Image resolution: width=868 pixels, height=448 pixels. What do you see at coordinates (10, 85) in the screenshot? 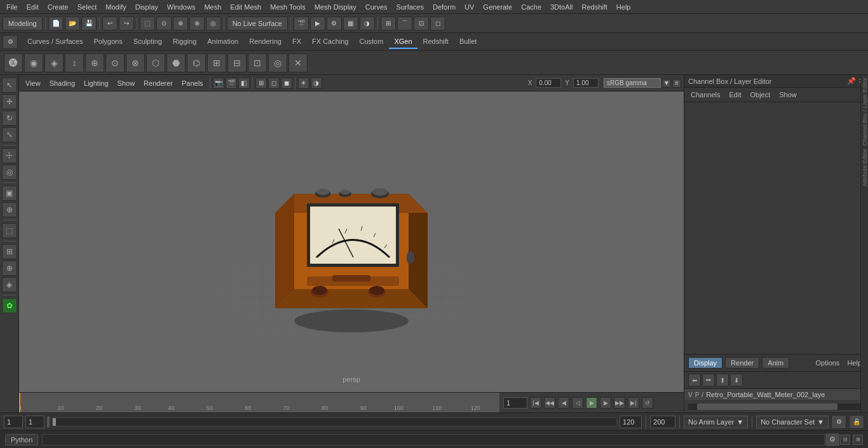
I see `select-mode-btn: ↖` at bounding box center [10, 85].